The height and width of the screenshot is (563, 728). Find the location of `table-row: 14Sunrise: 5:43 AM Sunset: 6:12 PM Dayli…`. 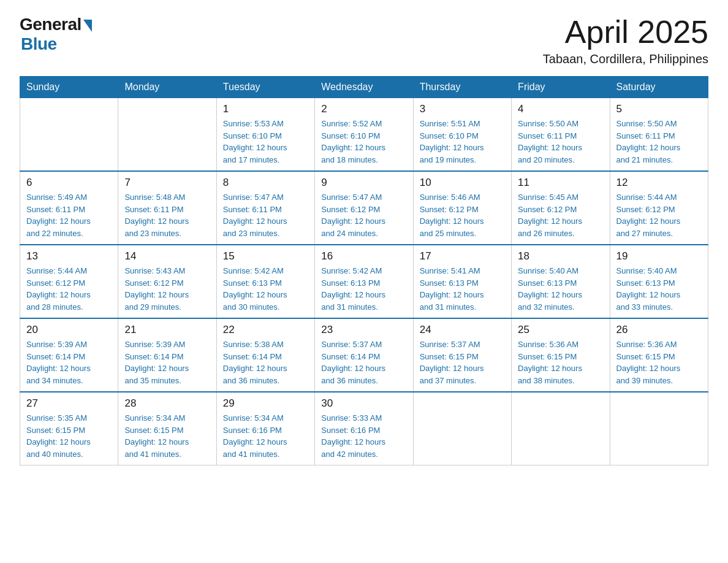

table-row: 14Sunrise: 5:43 AM Sunset: 6:12 PM Dayli… is located at coordinates (167, 282).